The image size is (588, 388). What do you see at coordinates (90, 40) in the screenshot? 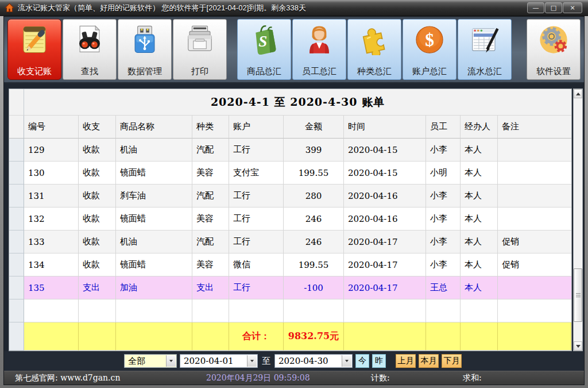
I see `binoculars-icon` at bounding box center [90, 40].